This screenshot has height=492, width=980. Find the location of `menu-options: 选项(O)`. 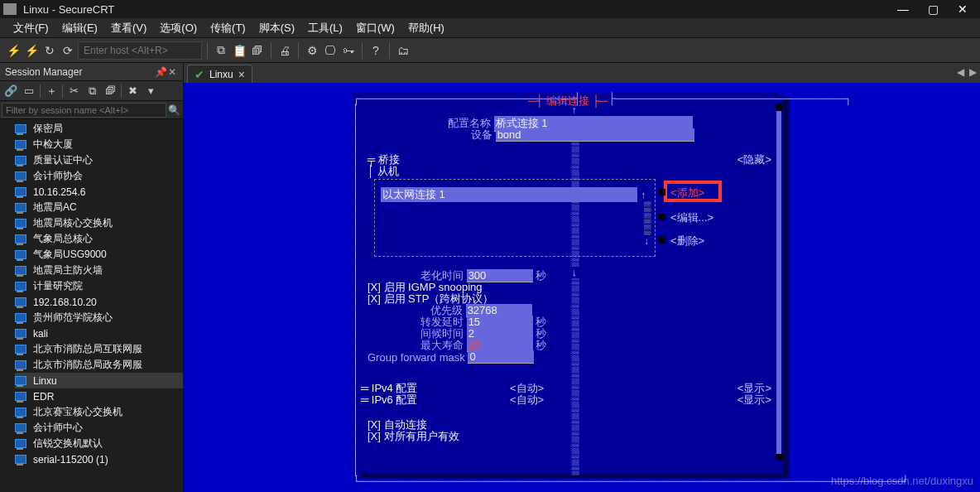

menu-options: 选项(O) is located at coordinates (179, 28).